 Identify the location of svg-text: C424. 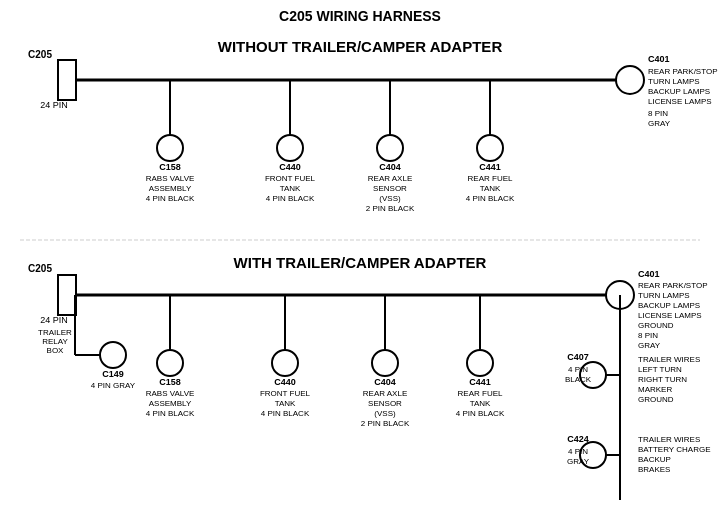
(578, 439).